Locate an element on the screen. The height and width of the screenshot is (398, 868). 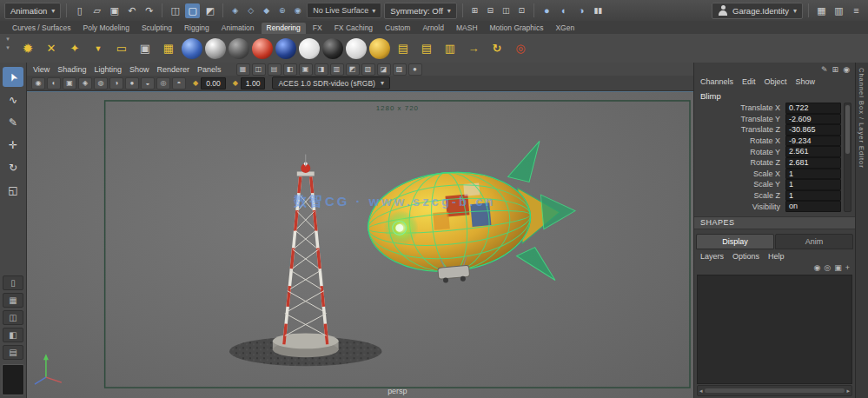
viewport-toolbar-icon: ◍ is located at coordinates (101, 83).